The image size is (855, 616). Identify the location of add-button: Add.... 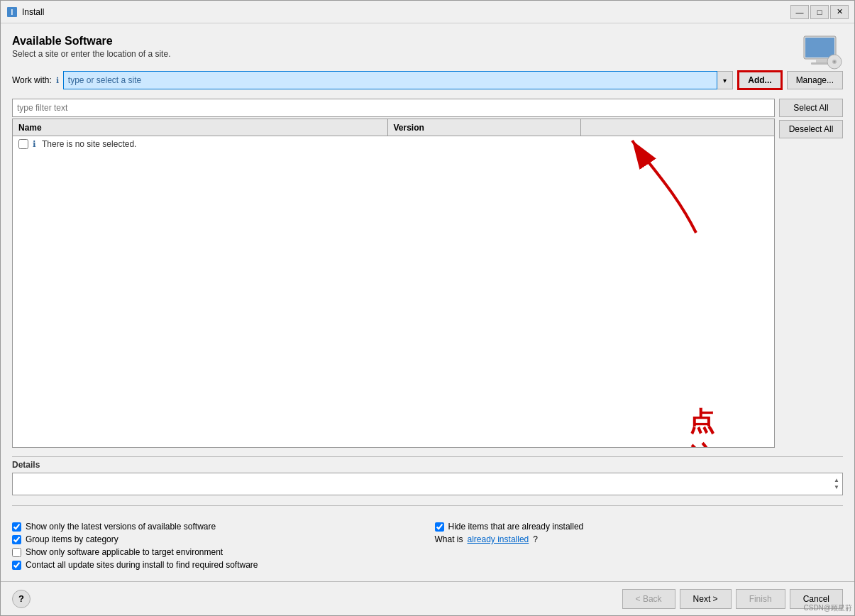
(759, 80).